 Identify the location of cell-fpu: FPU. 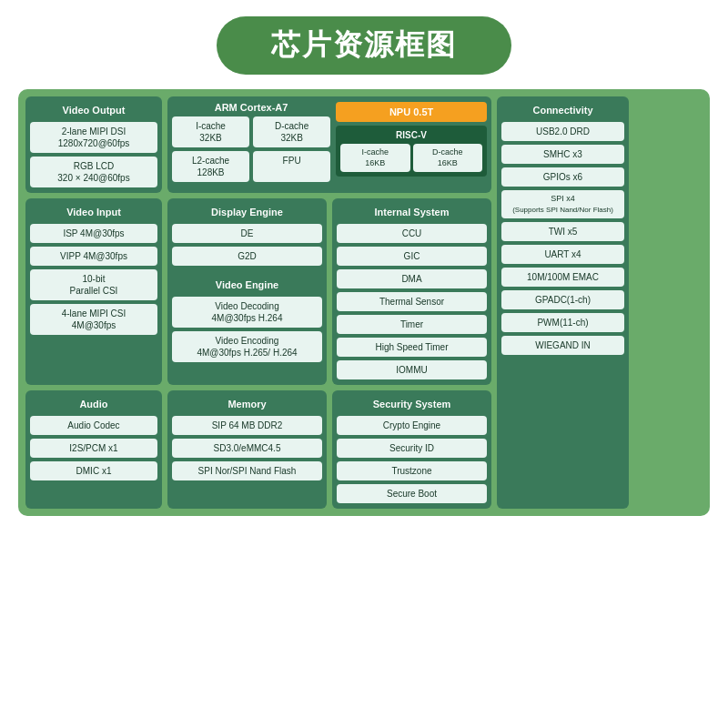
(291, 167).